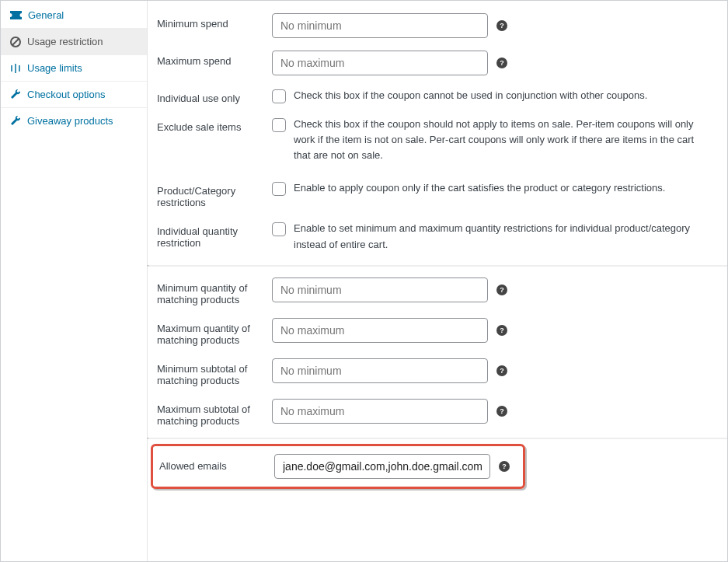 This screenshot has height=562, width=728. What do you see at coordinates (214, 194) in the screenshot?
I see `label-prod-cat-restrictions: Product/Category restrictions` at bounding box center [214, 194].